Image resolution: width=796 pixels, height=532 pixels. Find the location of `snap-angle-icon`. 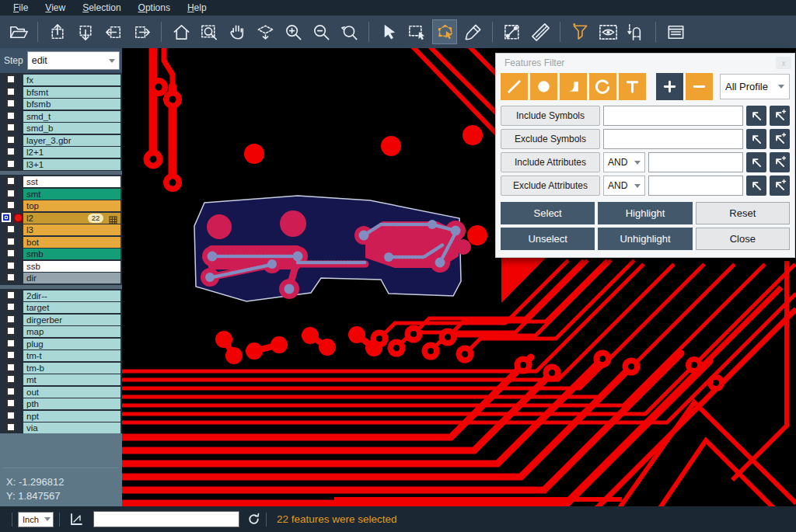

snap-angle-icon is located at coordinates (76, 520).